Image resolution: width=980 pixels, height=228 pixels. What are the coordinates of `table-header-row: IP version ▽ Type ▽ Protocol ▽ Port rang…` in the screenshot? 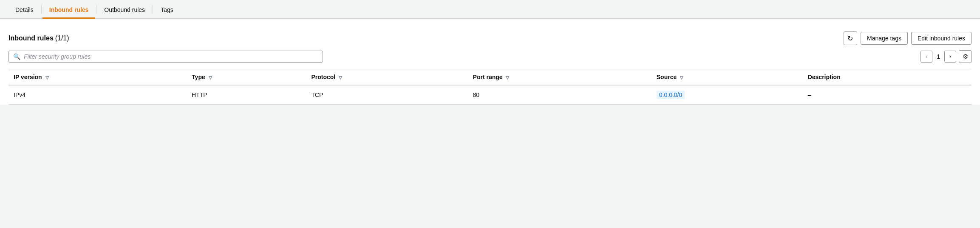 It's located at (490, 77).